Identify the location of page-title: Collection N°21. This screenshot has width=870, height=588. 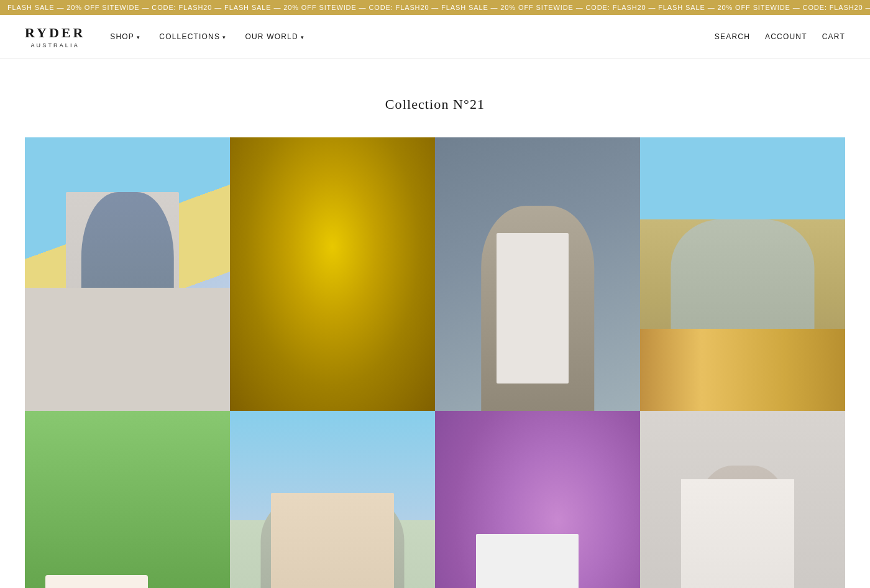
(435, 104).